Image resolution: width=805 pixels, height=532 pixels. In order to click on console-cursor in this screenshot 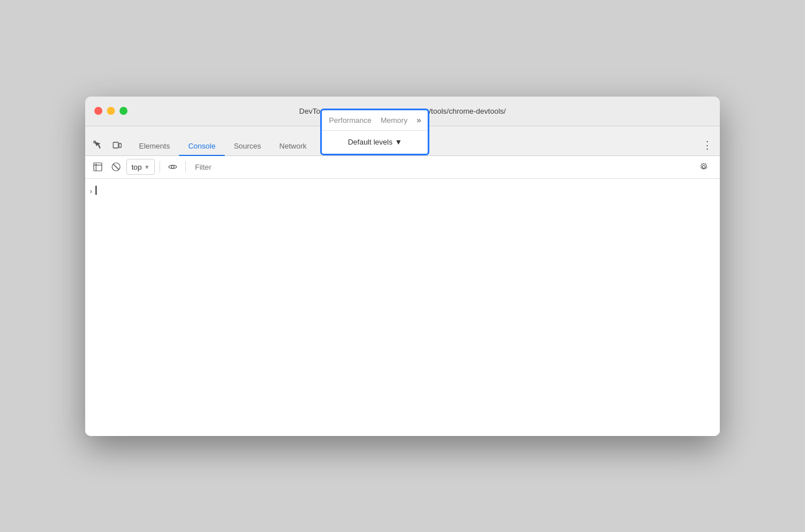, I will do `click(96, 190)`.